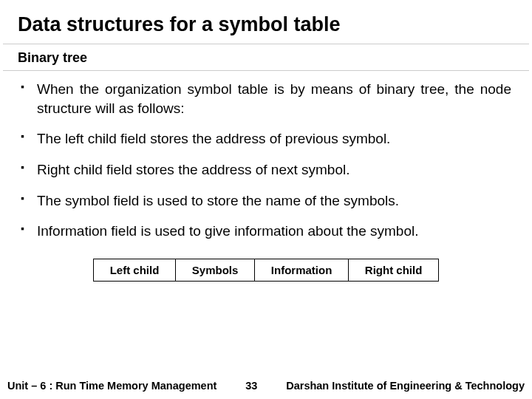  I want to click on node-field-cell: Information, so click(301, 270).